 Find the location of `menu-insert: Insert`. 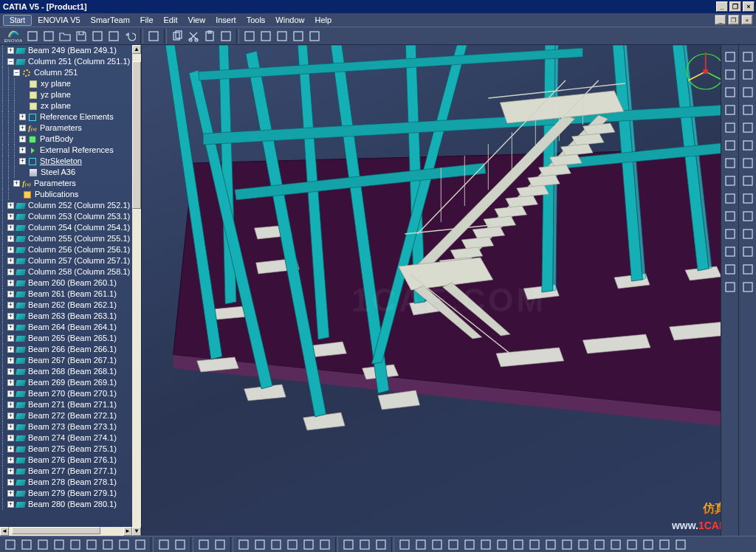

menu-insert: Insert is located at coordinates (226, 20).